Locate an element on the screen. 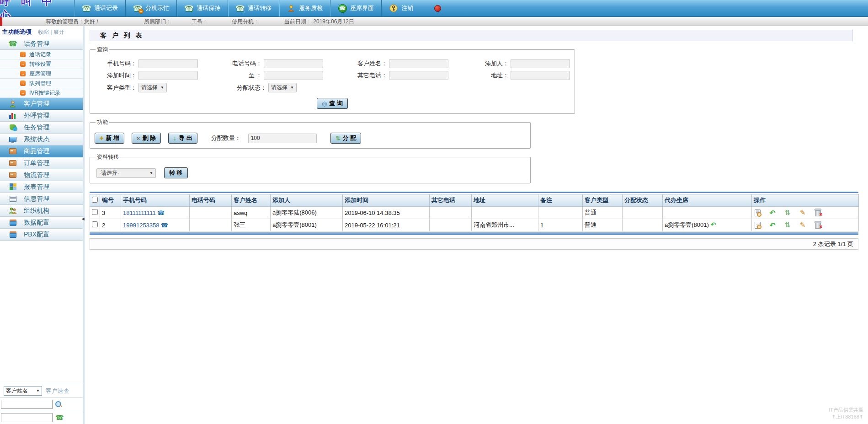 The height and width of the screenshot is (424, 868). sidebar-subitem-queue-management: → 队列管理 is located at coordinates (41, 83).